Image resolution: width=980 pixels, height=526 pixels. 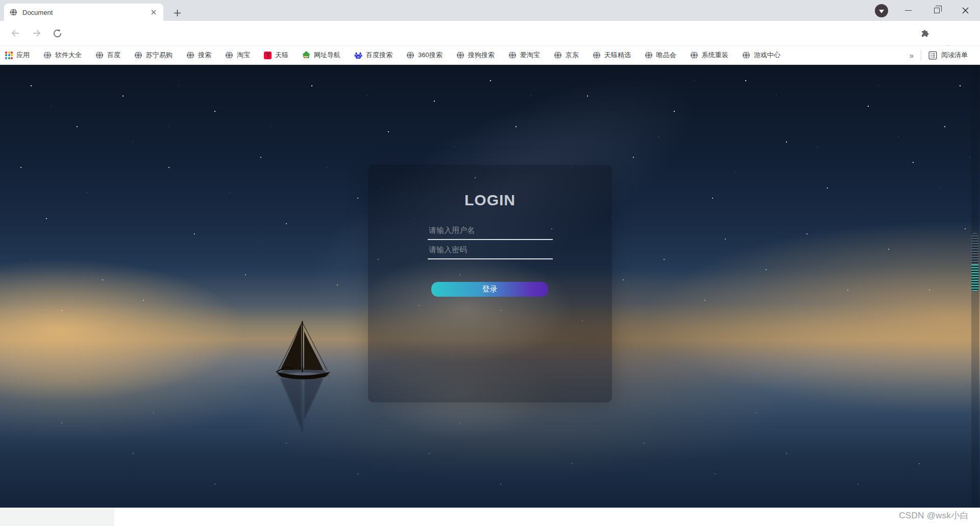 I want to click on extensions-puzzle-icon, so click(x=925, y=33).